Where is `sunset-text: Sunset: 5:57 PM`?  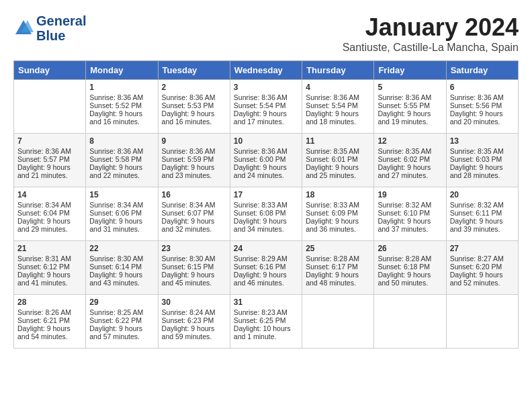
sunset-text: Sunset: 5:57 PM is located at coordinates (50, 159).